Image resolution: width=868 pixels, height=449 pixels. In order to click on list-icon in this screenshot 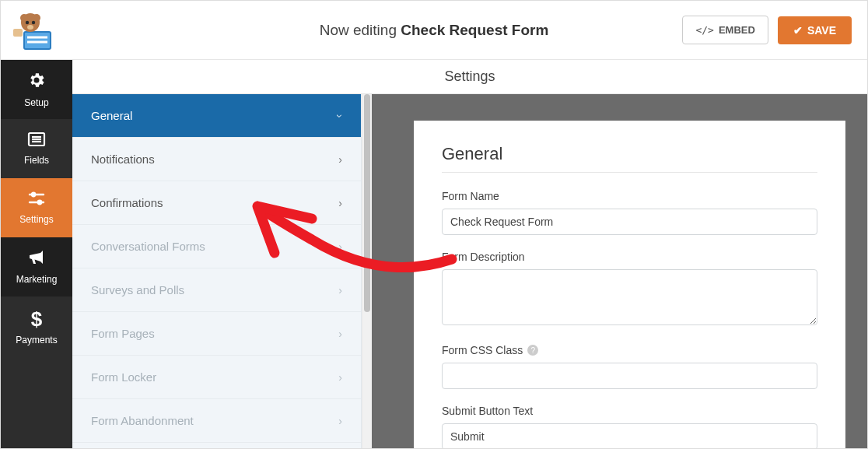, I will do `click(37, 142)`.